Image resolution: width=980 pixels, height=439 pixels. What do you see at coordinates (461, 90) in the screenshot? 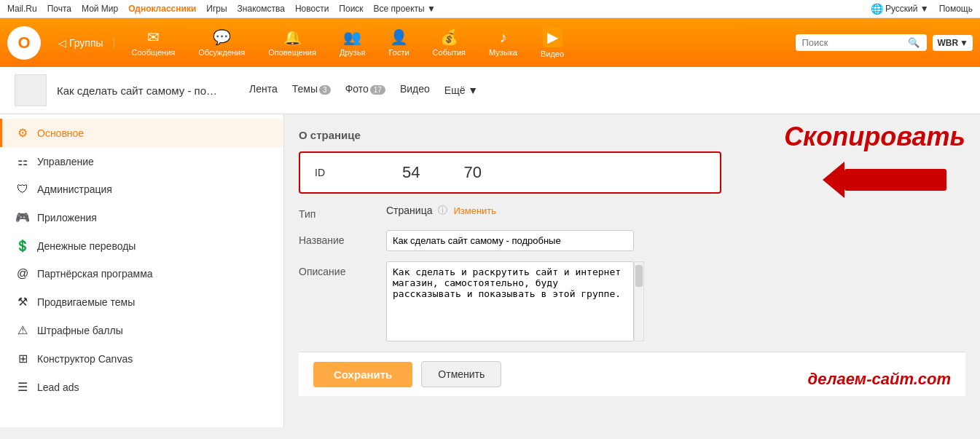
I see `more-button: Ещё ▼` at bounding box center [461, 90].